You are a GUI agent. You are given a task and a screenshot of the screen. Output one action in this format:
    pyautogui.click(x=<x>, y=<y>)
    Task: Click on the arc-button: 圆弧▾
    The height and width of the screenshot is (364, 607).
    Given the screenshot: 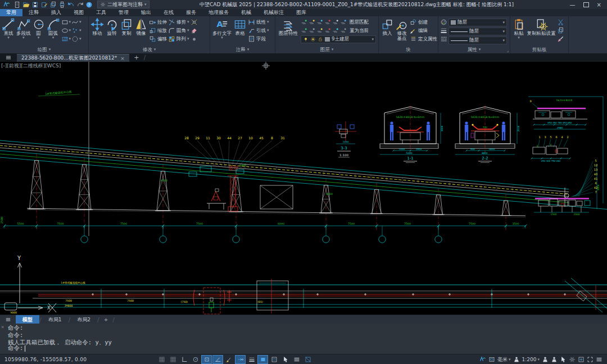 What is the action you would take?
    pyautogui.click(x=53, y=29)
    